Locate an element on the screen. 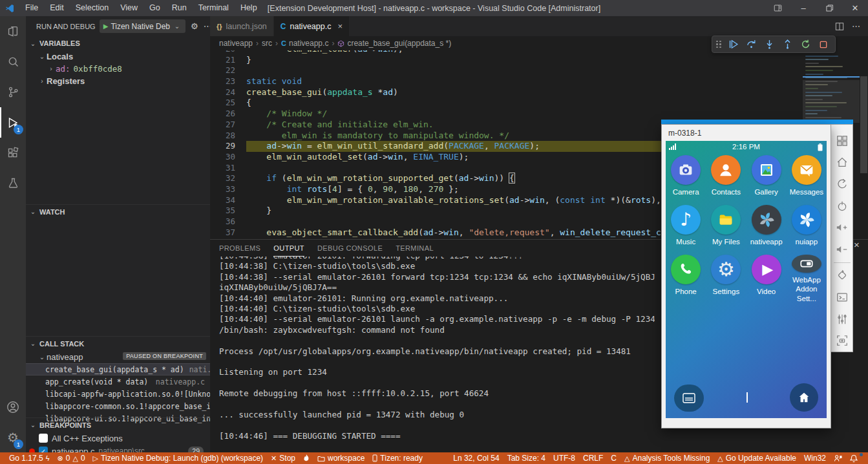 Image resolution: width=868 pixels, height=464 pixels. line-number: 27 is located at coordinates (228, 125).